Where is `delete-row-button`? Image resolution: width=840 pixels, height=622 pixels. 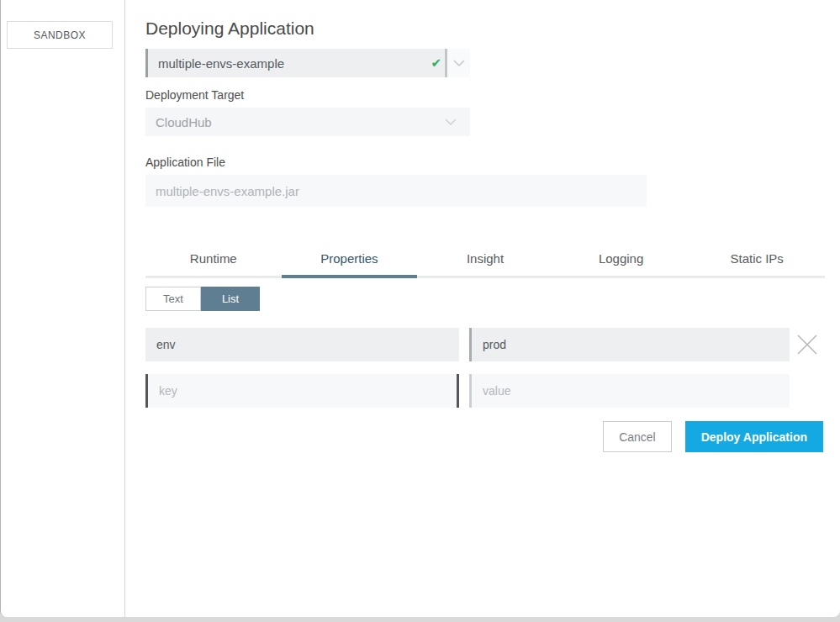
delete-row-button is located at coordinates (807, 345).